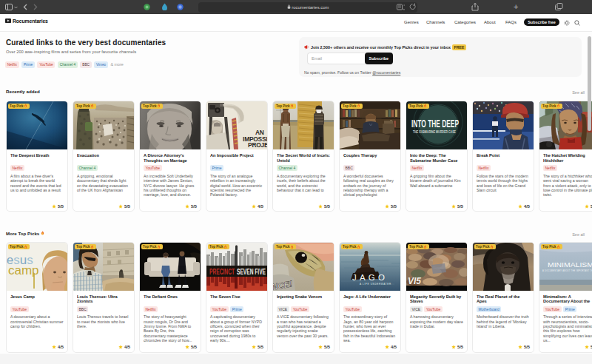  I want to click on svg-text:A DOCUMENTARY ABOUT THE IMPORT: A DOCUMENTARY ABOUT THE IMPORTANT THINGS, so click(567, 271).